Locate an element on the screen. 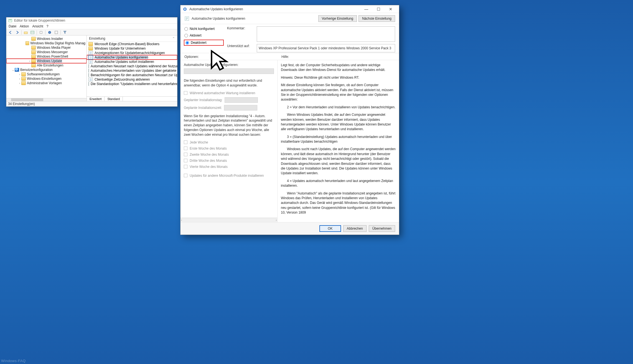 This screenshot has width=633, height=364. menu-file: Datei is located at coordinates (12, 26).